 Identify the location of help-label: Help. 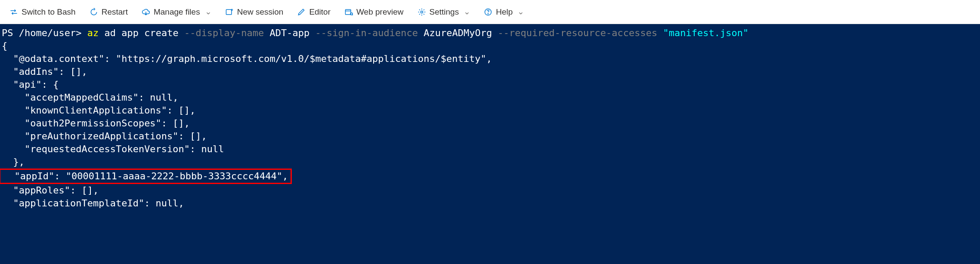
(504, 12).